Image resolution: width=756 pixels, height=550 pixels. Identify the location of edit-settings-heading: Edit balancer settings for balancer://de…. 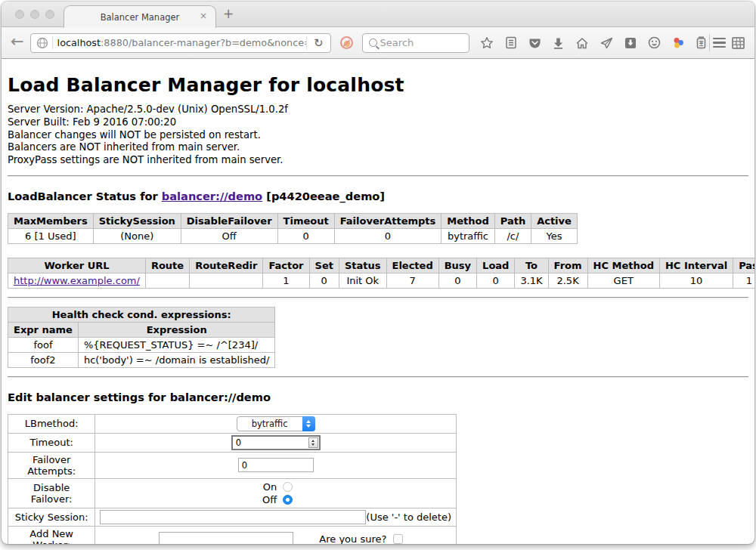
(378, 397).